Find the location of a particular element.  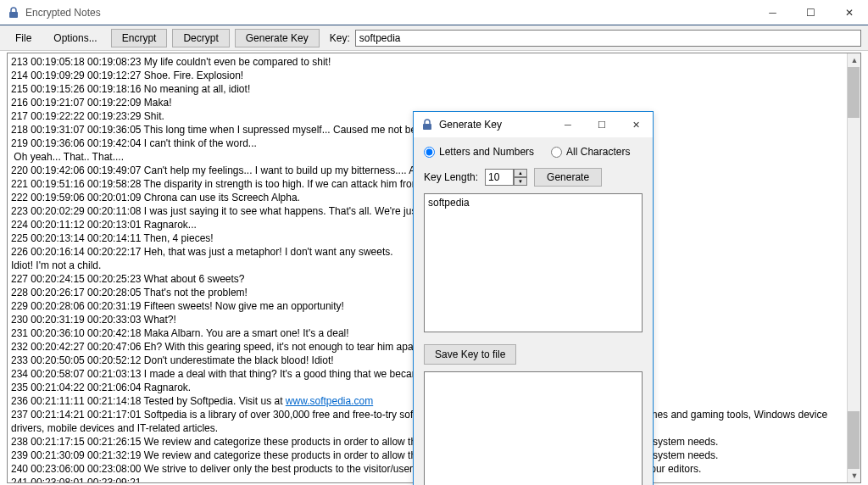

scroll-thumb-lower is located at coordinates (854, 440).